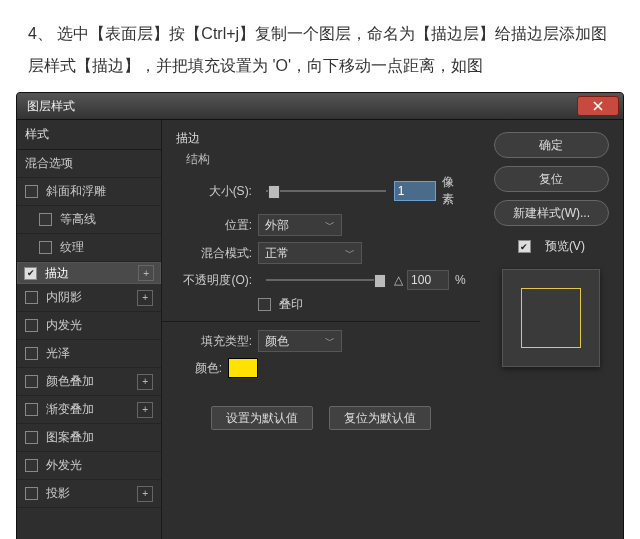 Image resolution: width=640 pixels, height=539 pixels. I want to click on style-label: 图案叠加, so click(100, 438).